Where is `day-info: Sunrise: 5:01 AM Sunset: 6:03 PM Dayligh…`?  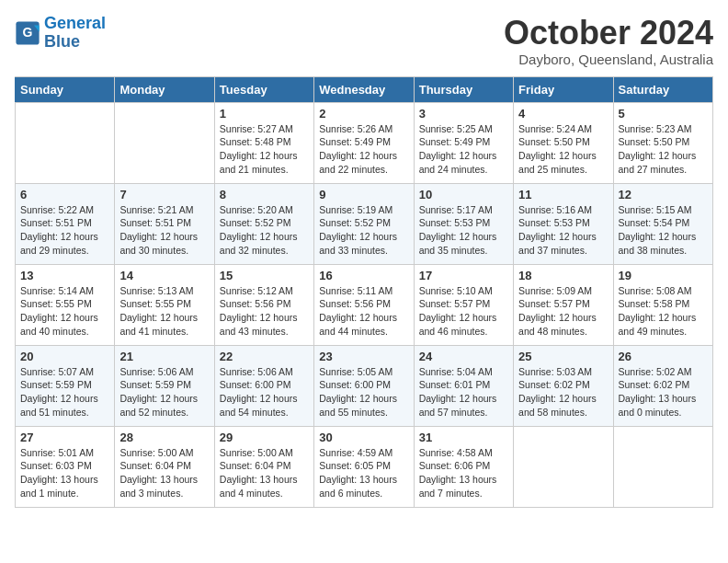
day-info: Sunrise: 5:01 AM Sunset: 6:03 PM Dayligh… is located at coordinates (64, 473).